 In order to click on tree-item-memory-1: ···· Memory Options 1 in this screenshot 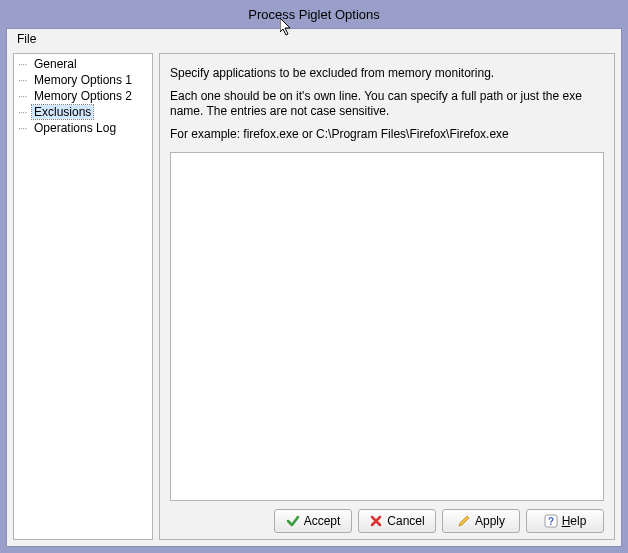, I will do `click(83, 80)`.